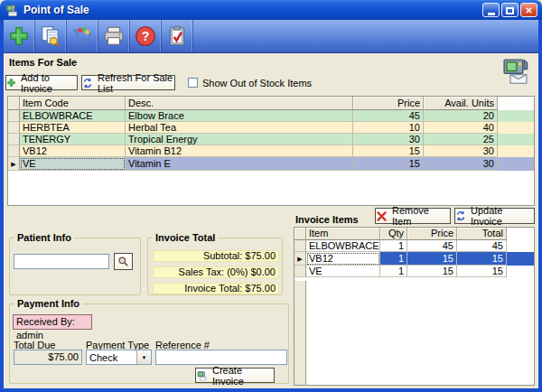 This screenshot has width=542, height=392. Describe the element at coordinates (61, 262) in the screenshot. I see `patient-search-input` at that location.